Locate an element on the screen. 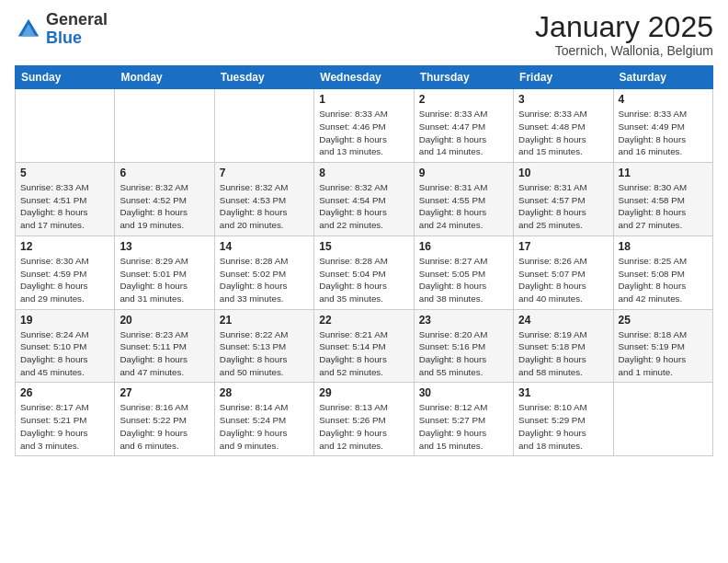 The image size is (728, 563). calendar-cell: 25Sunrise: 8:18 AM Sunset: 5:19 PM Dayli… is located at coordinates (663, 346).